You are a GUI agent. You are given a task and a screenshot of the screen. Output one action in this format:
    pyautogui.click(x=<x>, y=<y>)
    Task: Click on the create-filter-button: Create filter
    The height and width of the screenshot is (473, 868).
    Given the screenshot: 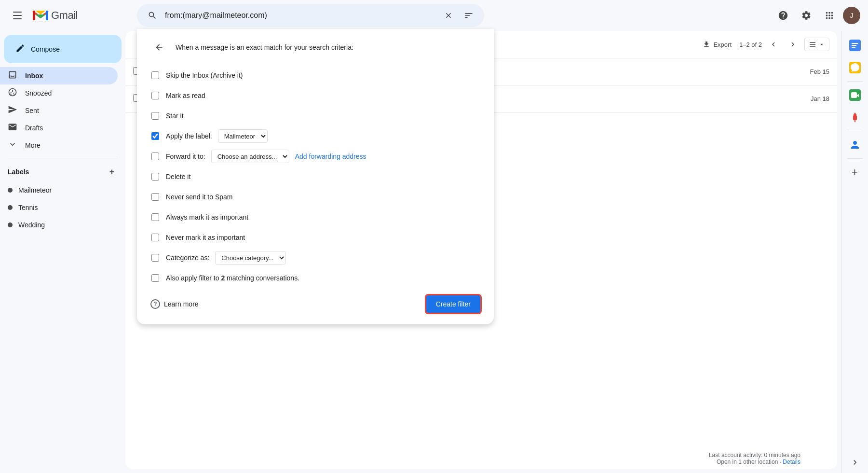 What is the action you would take?
    pyautogui.click(x=453, y=304)
    